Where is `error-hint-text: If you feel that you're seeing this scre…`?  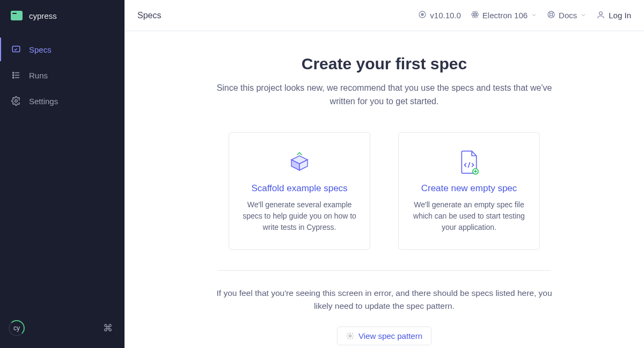
error-hint-text: If you feel that you're seeing this scre… is located at coordinates (384, 300).